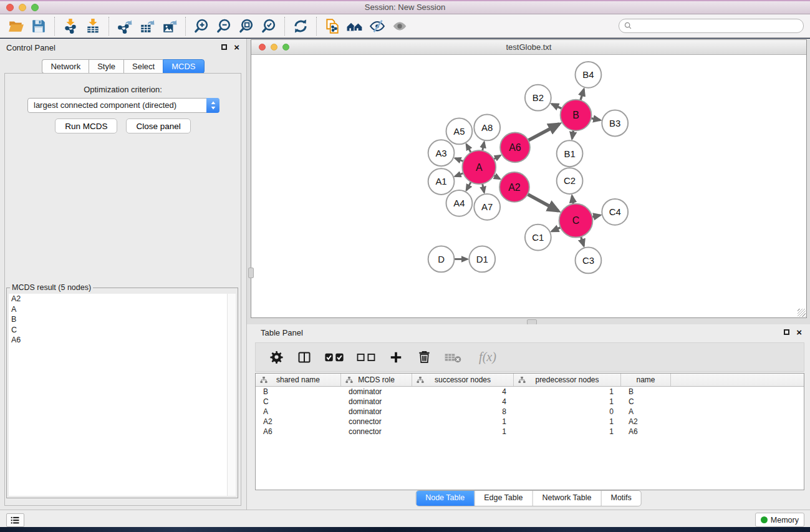 The image size is (810, 532). I want to click on dropdown-stepper-icon, so click(213, 105).